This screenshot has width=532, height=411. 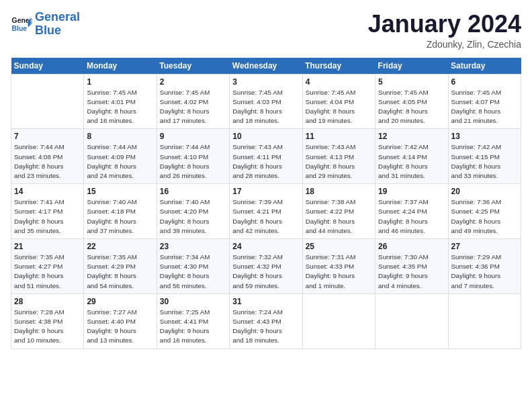 I want to click on day-info: Sunrise: 7:45 AM Sunset: 4:07 PM Dayligh…, so click(x=485, y=107).